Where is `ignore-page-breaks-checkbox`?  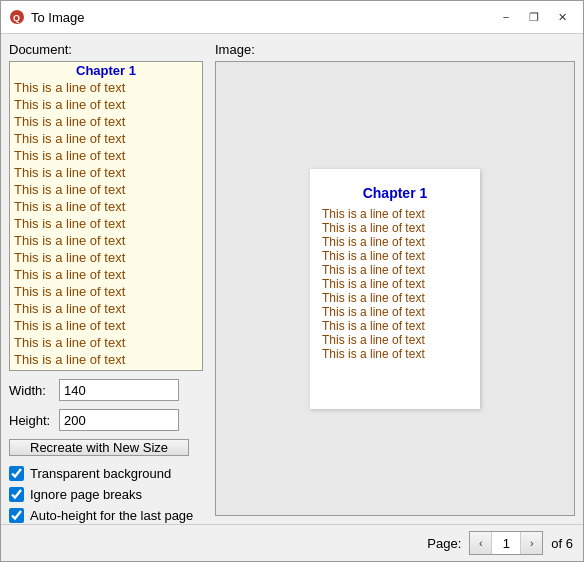 ignore-page-breaks-checkbox is located at coordinates (16, 494).